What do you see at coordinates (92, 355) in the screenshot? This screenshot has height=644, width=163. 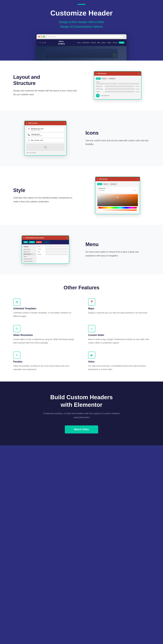 I see `video-icon: ▶` at bounding box center [92, 355].